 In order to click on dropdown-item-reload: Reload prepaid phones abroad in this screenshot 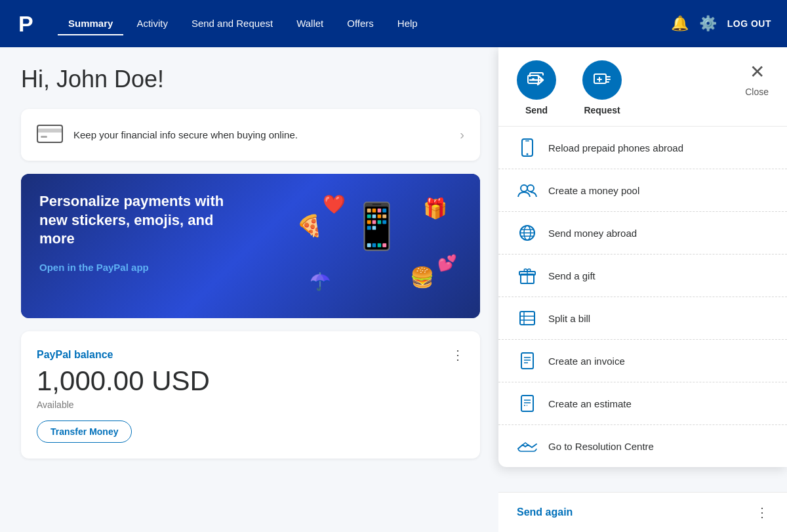, I will do `click(643, 148)`.